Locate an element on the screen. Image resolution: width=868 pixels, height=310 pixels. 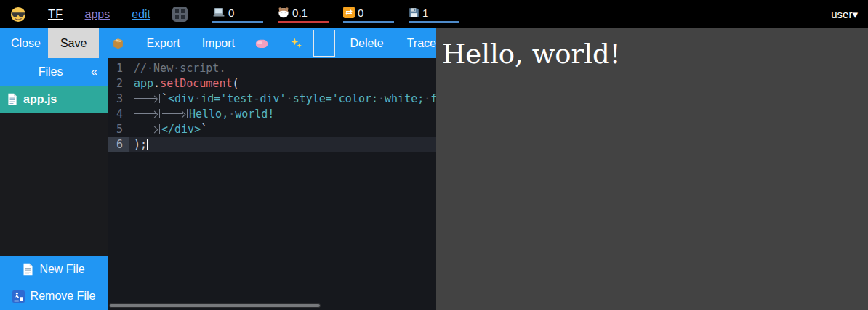
line-number: 1 is located at coordinates (118, 68).